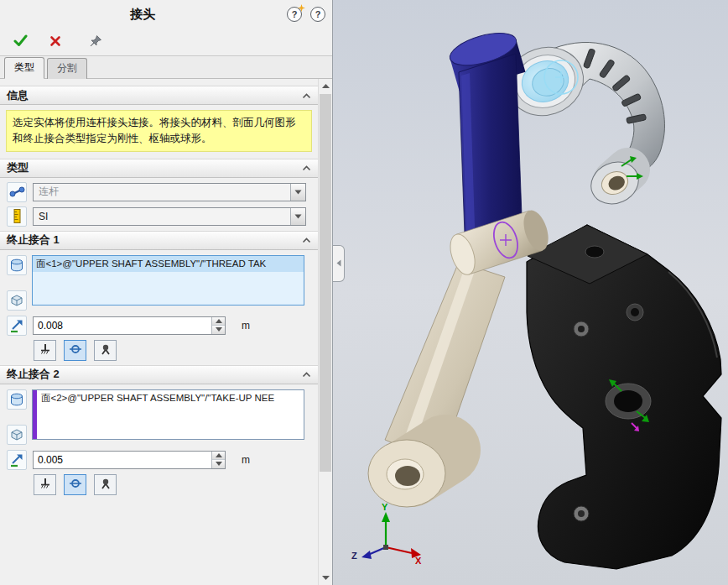 The width and height of the screenshot is (728, 585). Describe the element at coordinates (122, 326) in the screenshot. I see `joint1-length-input` at that location.